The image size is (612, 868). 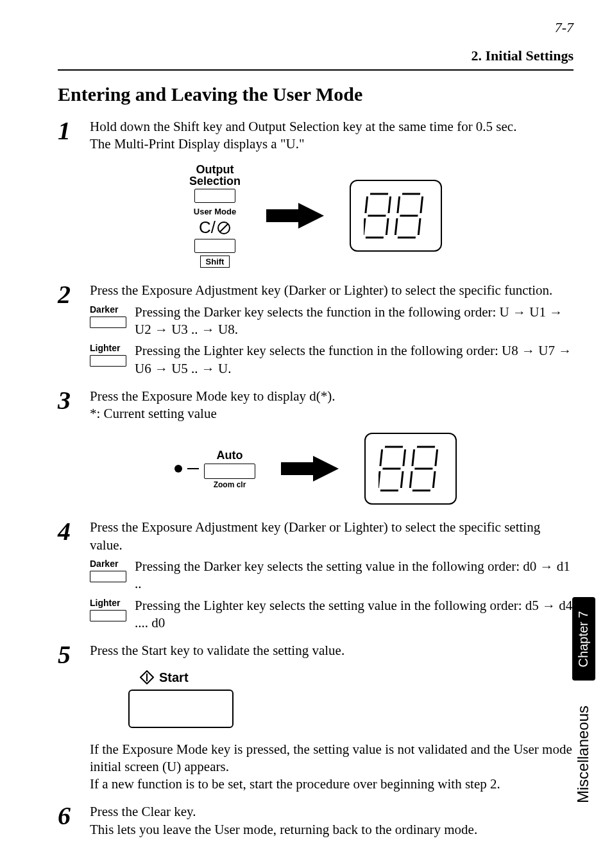 I want to click on shift-key: Shift, so click(x=216, y=262).